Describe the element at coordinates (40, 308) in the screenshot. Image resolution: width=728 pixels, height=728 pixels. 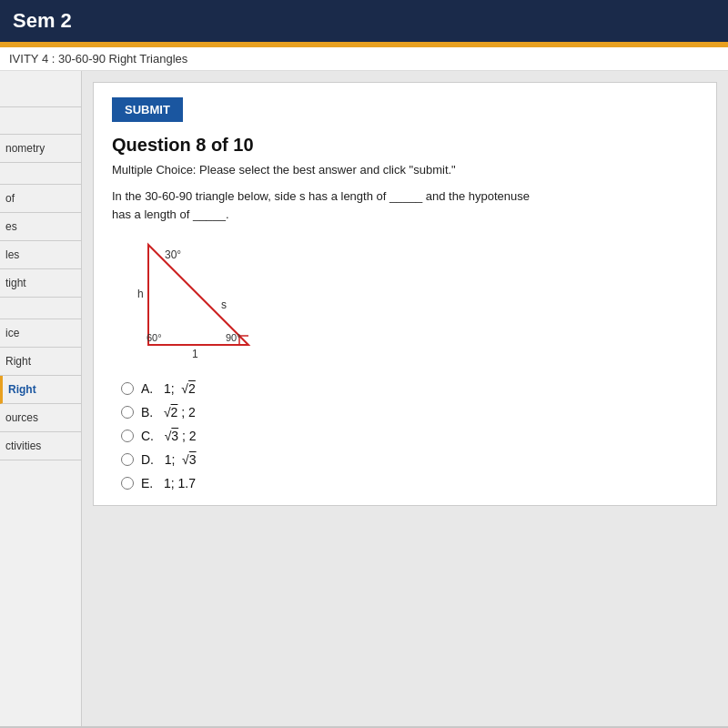
I see `sidebar-item-blank2` at that location.